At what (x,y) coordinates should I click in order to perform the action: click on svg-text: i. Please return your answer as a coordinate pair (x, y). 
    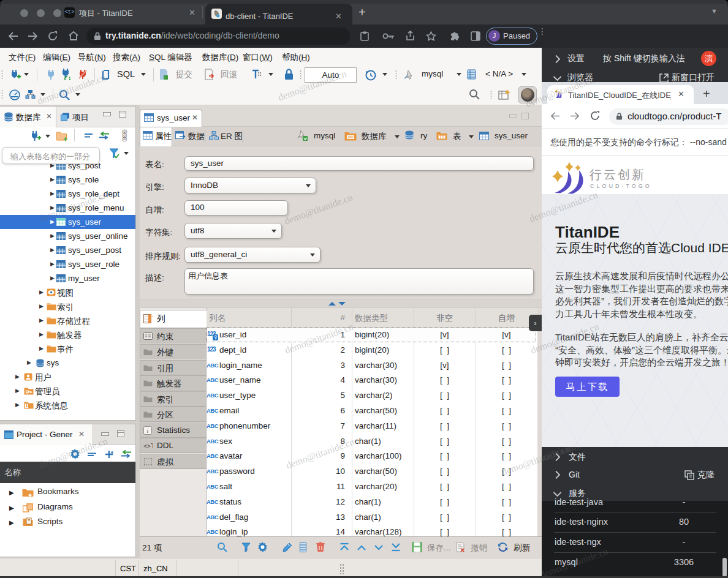
    Looking at the image, I should click on (148, 431).